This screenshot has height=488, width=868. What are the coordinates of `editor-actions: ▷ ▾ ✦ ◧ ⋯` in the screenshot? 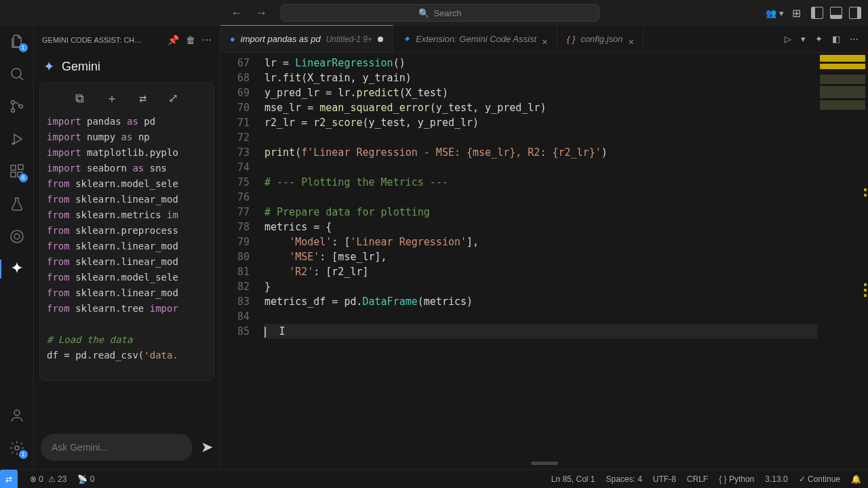 It's located at (826, 39).